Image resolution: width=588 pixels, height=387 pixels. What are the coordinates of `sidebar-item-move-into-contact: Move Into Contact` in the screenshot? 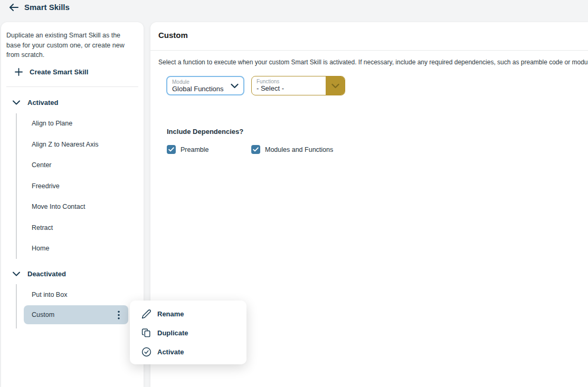 It's located at (88, 207).